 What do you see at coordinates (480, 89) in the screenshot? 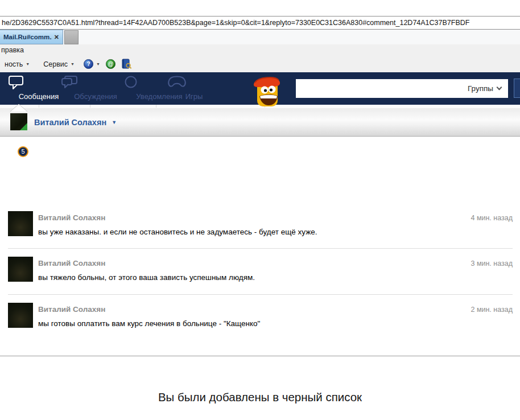
I see `search-scope-label: Группы` at bounding box center [480, 89].